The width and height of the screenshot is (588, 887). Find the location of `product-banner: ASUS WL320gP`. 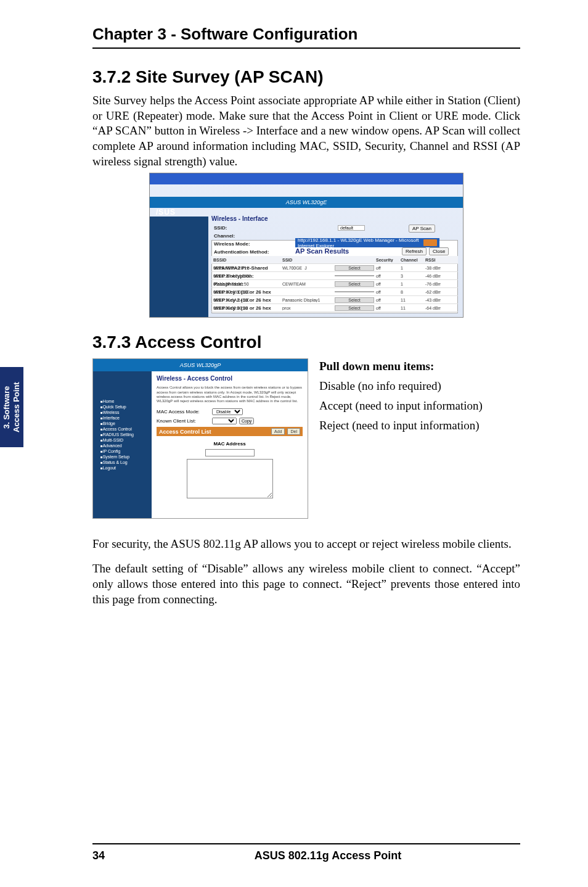

product-banner: ASUS WL320gP is located at coordinates (200, 365).